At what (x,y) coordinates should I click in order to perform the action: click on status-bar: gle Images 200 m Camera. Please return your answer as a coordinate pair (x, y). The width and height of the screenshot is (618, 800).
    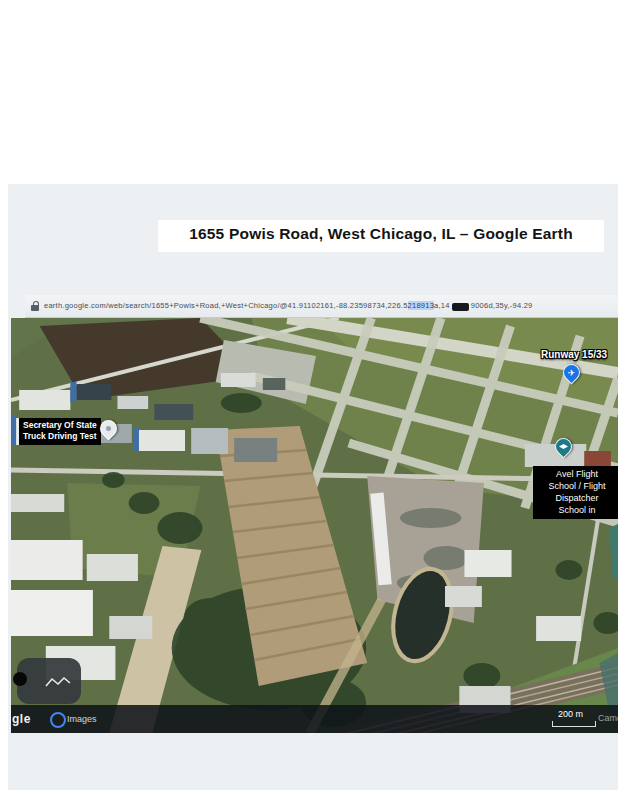
    Looking at the image, I should click on (314, 719).